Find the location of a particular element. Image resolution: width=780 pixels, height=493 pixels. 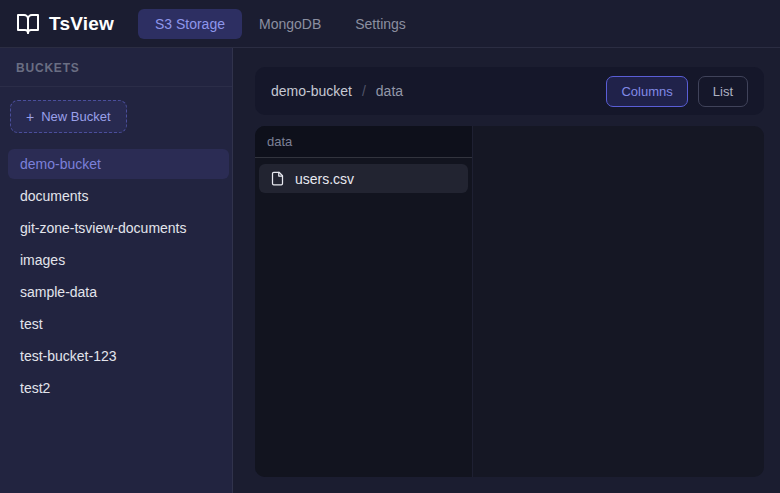

bucket-item-git-zone-tsview-documents: git-zone-tsview-documents is located at coordinates (118, 228).